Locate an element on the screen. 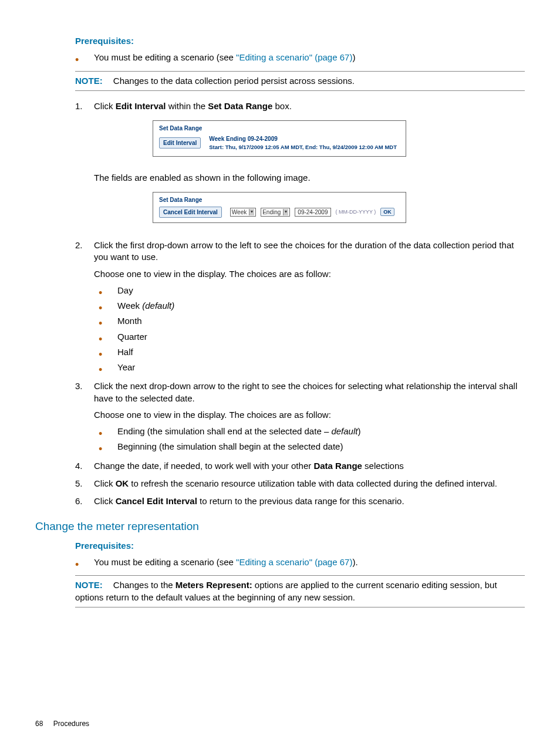 The width and height of the screenshot is (560, 746). step4-post: selections is located at coordinates (383, 466).